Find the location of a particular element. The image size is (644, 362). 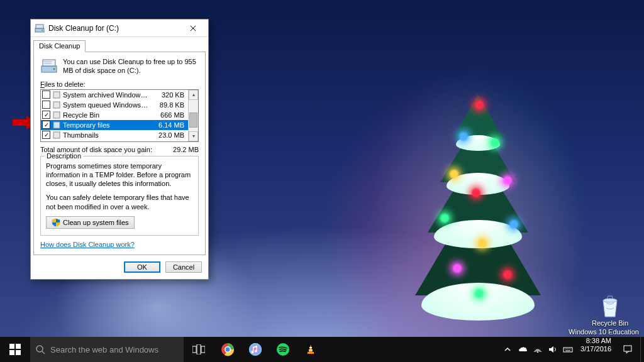

search-box: Search the web and Windows is located at coordinates (107, 349).